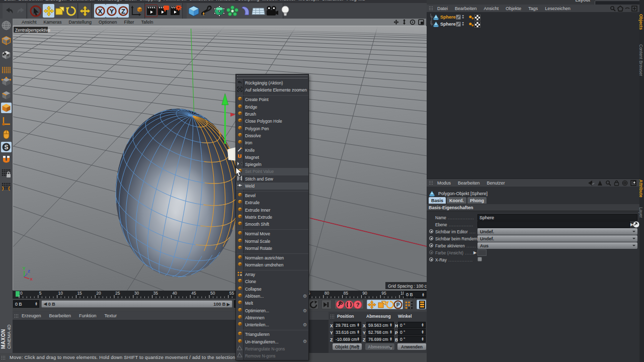  I want to click on svg-text: P, so click(398, 305).